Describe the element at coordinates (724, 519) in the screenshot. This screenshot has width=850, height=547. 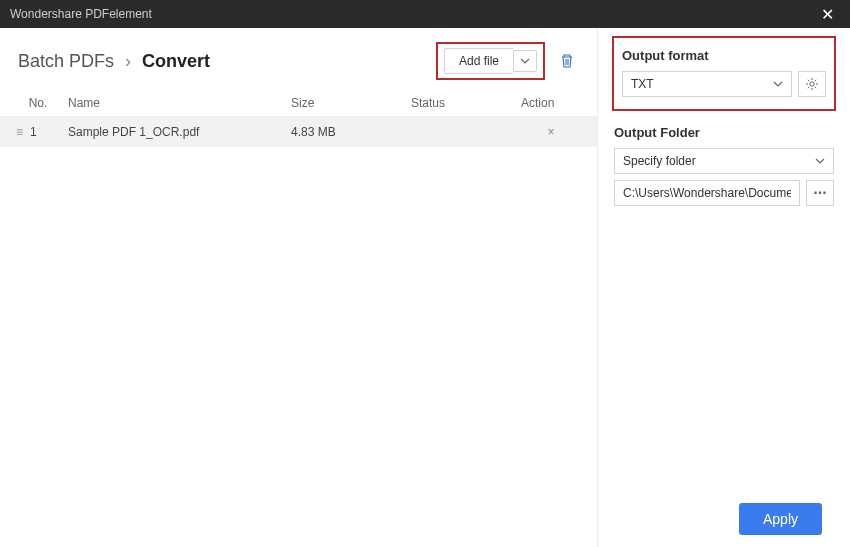
I see `footer: Apply` at that location.